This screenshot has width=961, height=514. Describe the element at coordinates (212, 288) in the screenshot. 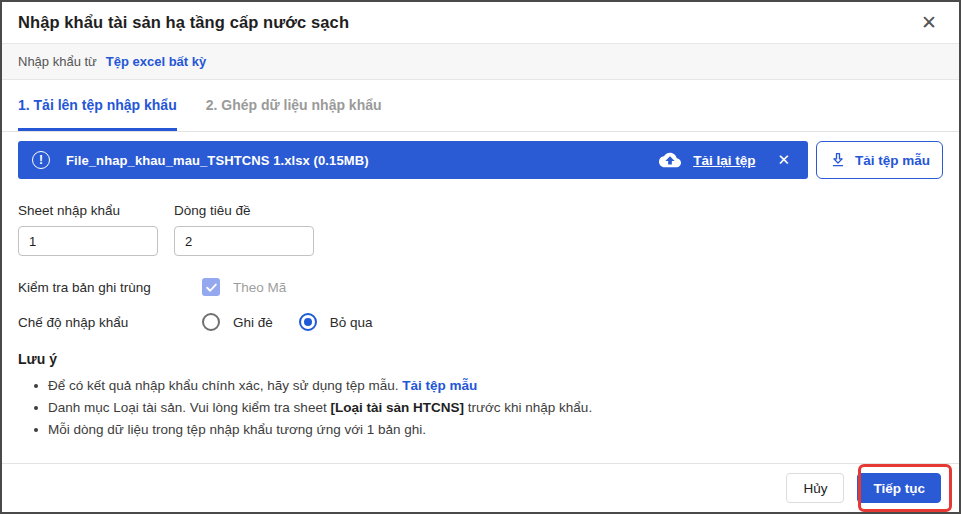

I see `checkmark-icon` at that location.